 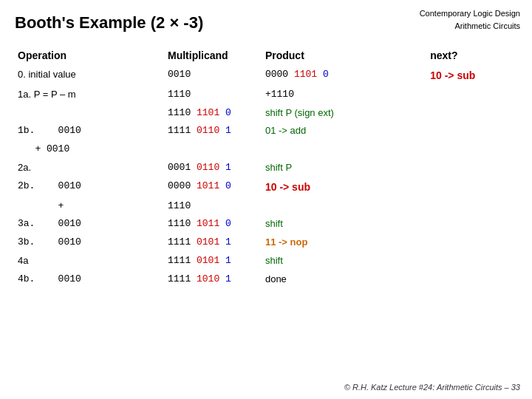 I want to click on op-2b: 2b. 0010, so click(x=90, y=188).